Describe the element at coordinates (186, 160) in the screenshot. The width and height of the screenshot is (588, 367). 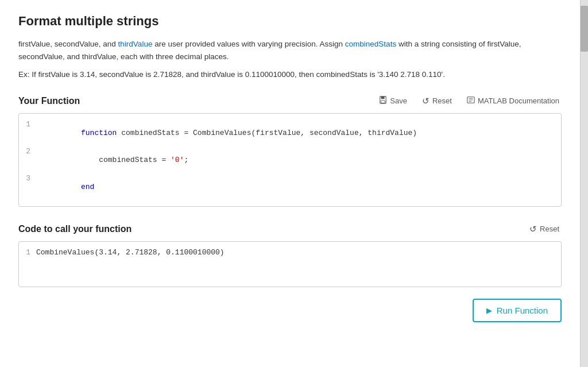
I see `semicolon: ;` at that location.